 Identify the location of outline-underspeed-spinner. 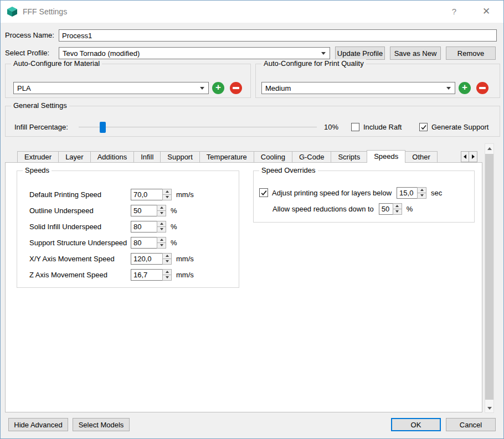
(148, 210).